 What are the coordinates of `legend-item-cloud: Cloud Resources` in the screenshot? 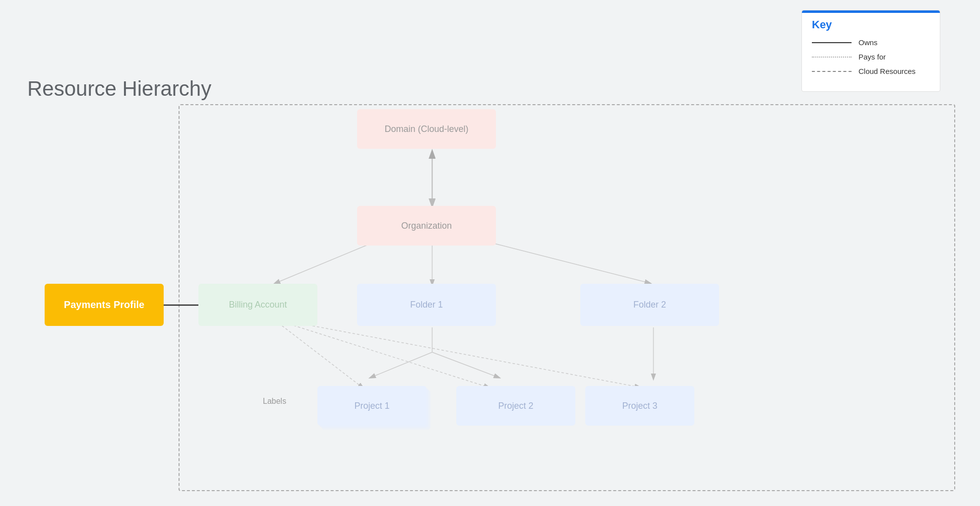 It's located at (871, 71).